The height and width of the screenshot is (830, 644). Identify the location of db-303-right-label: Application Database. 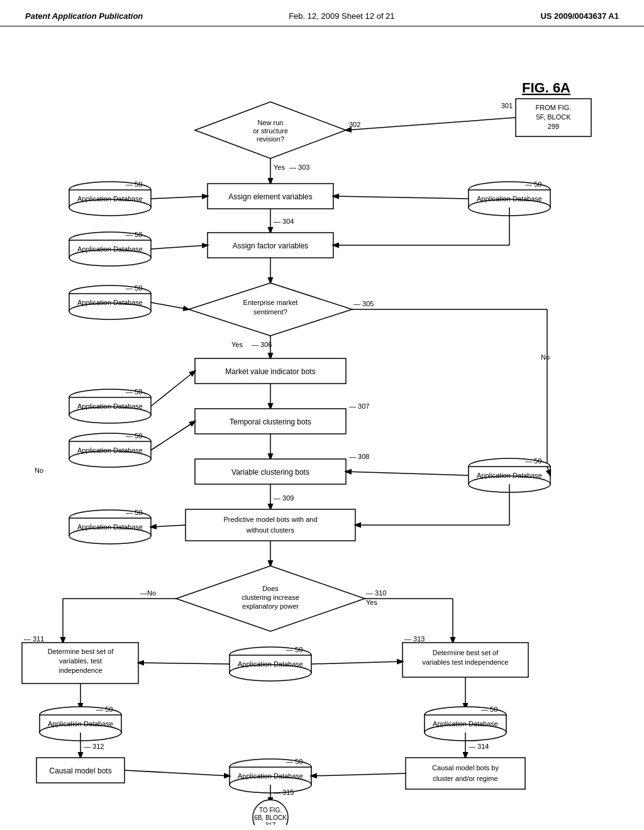
(509, 199).